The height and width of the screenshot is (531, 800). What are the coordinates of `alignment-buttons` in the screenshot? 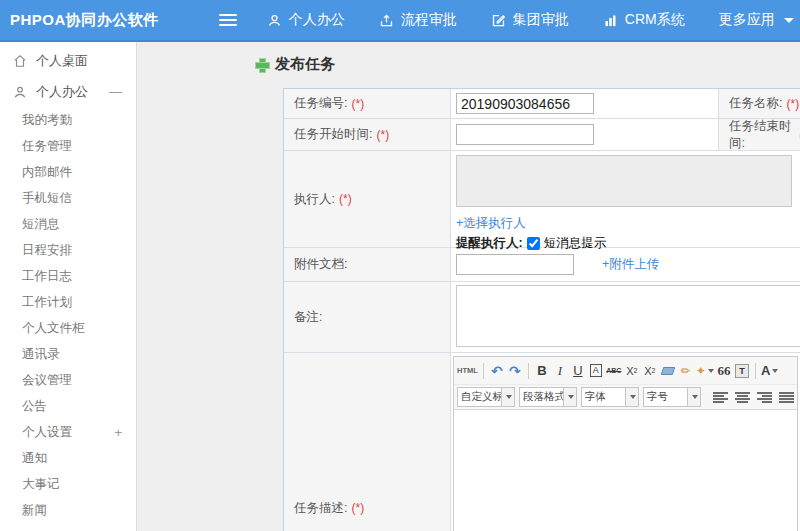 It's located at (754, 398).